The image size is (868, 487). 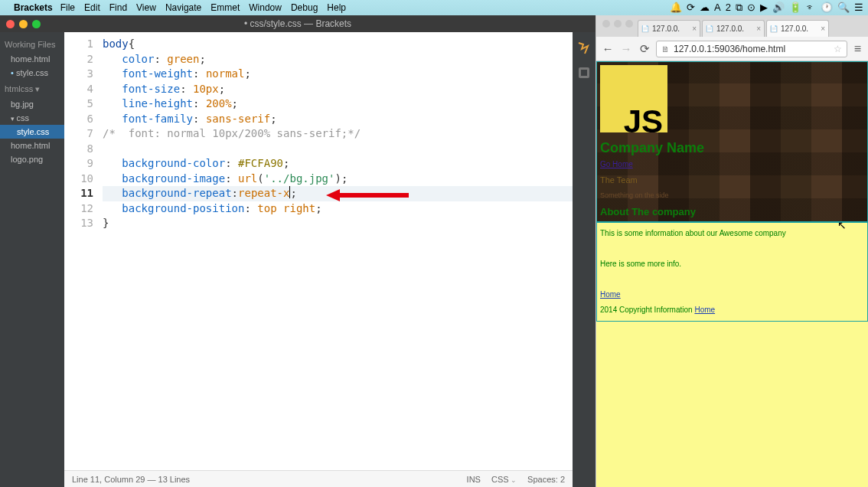 What do you see at coordinates (225, 8) in the screenshot?
I see `menu-emmet: Emmet` at bounding box center [225, 8].